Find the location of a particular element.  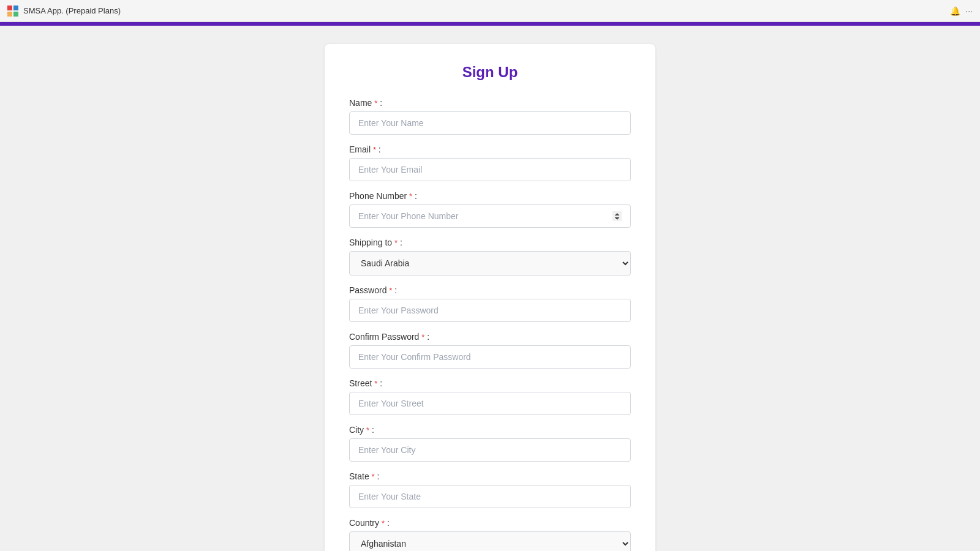

street-input is located at coordinates (490, 403).